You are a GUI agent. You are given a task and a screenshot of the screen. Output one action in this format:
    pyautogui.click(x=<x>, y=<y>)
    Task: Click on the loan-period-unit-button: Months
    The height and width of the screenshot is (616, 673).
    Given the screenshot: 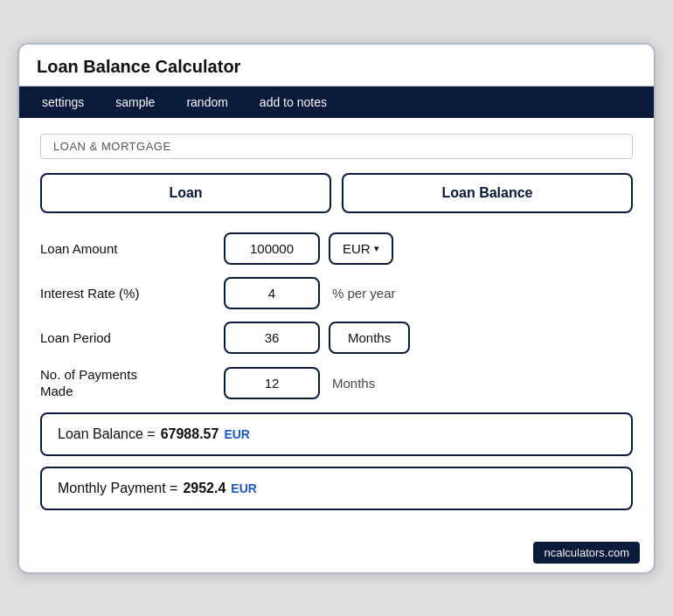 What is the action you would take?
    pyautogui.click(x=369, y=337)
    